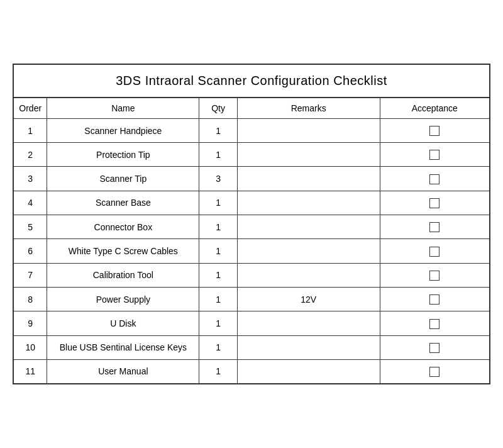  What do you see at coordinates (252, 299) in the screenshot?
I see `table-row: 8Power Supply112V` at bounding box center [252, 299].